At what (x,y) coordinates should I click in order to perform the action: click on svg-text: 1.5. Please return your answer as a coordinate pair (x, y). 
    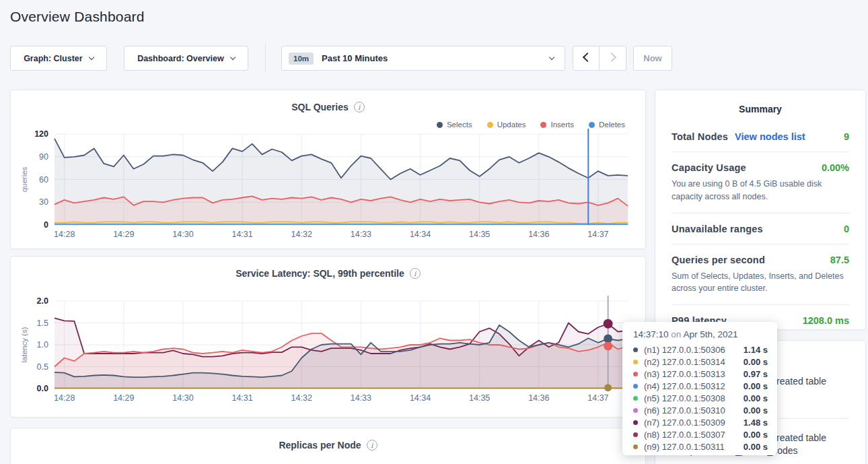
    Looking at the image, I should click on (43, 323).